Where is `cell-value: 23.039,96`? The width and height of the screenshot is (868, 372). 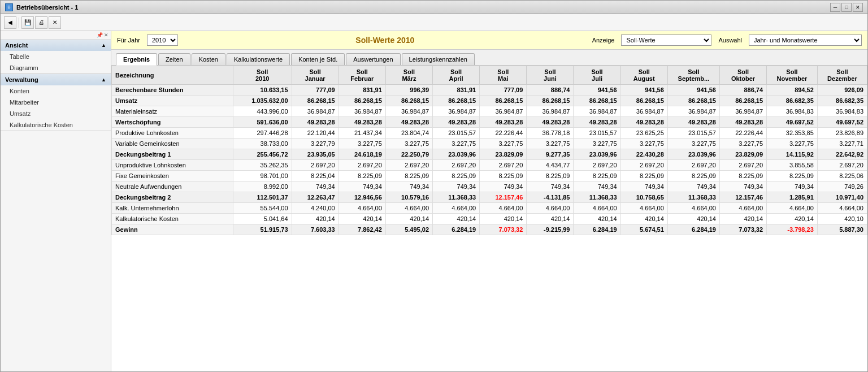
cell-value: 23.039,96 is located at coordinates (693, 155).